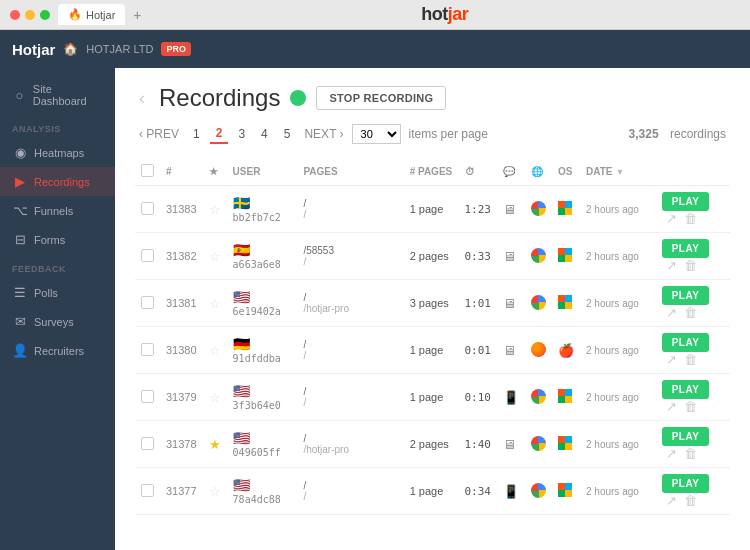 This screenshot has height=550, width=750. I want to click on row-star-cell: ☆, so click(215, 398).